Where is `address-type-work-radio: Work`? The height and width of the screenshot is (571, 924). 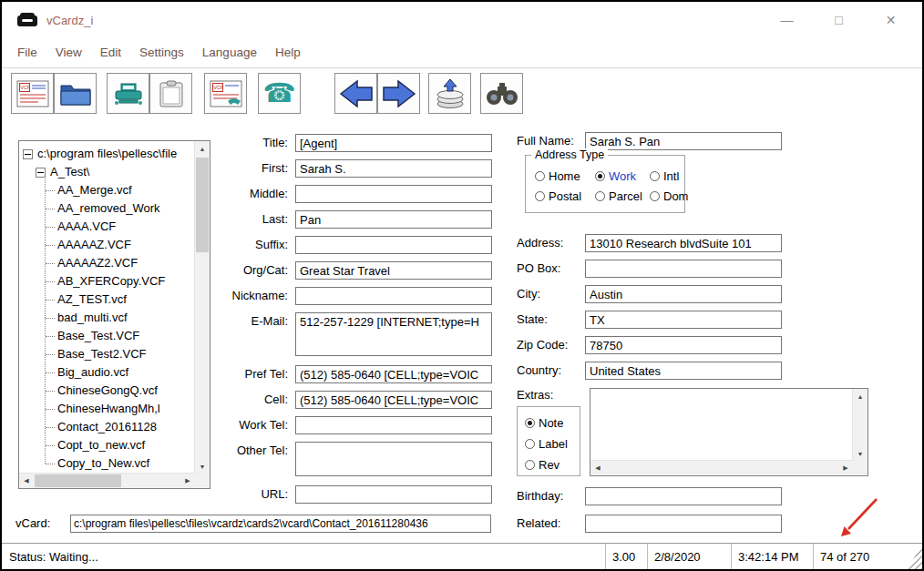 address-type-work-radio: Work is located at coordinates (622, 177).